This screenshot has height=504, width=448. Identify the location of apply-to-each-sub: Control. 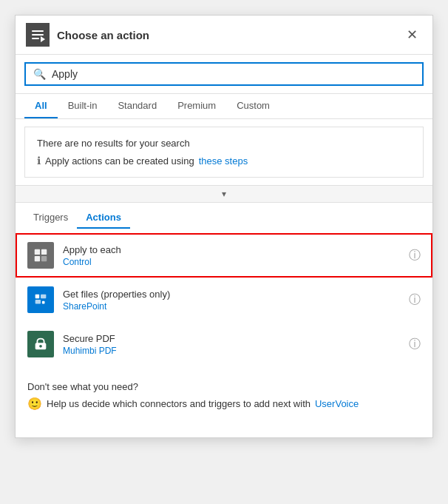
(233, 262).